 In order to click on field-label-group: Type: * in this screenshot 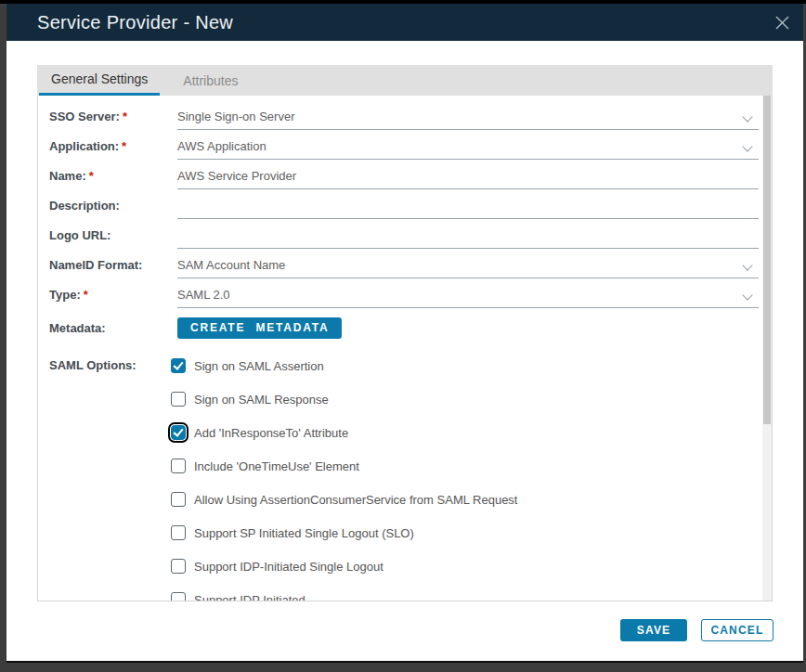, I will do `click(113, 293)`.